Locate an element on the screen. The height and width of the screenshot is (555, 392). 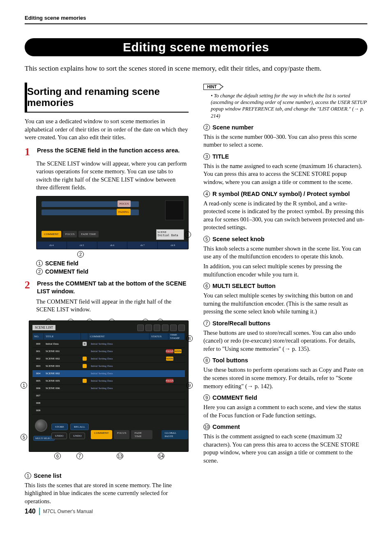
rh-7-body: These buttons are used to store/recall s… is located at coordinates (285, 341).